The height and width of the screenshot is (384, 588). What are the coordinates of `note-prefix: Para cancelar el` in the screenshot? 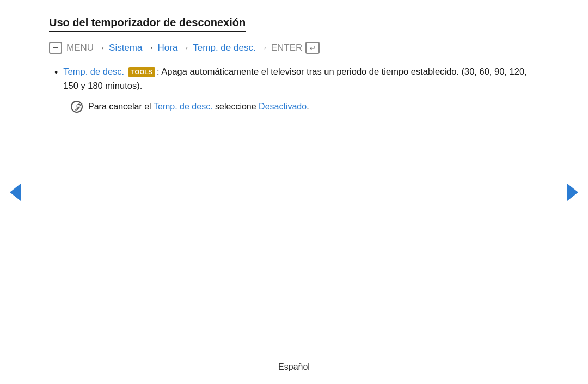 It's located at (120, 107).